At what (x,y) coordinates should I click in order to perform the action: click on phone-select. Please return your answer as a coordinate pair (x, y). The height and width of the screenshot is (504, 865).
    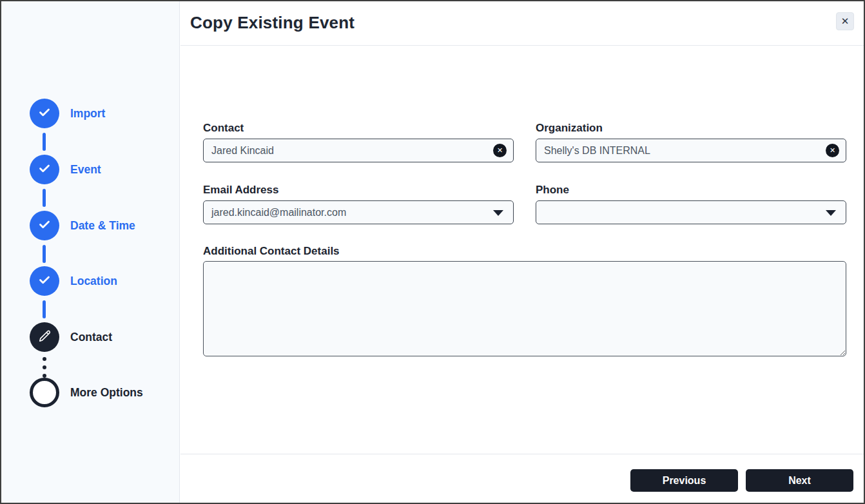
    Looking at the image, I should click on (691, 213).